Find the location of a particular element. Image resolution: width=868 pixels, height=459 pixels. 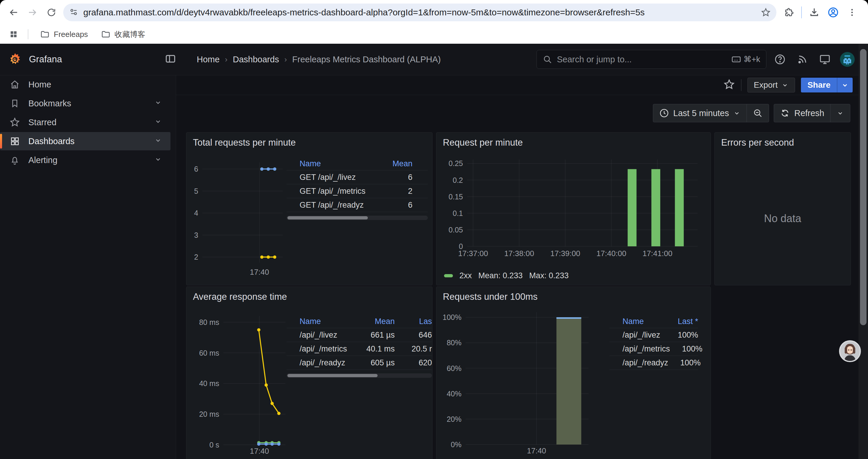

legend-row: /api/_/livez661 µs646 is located at coordinates (359, 335).